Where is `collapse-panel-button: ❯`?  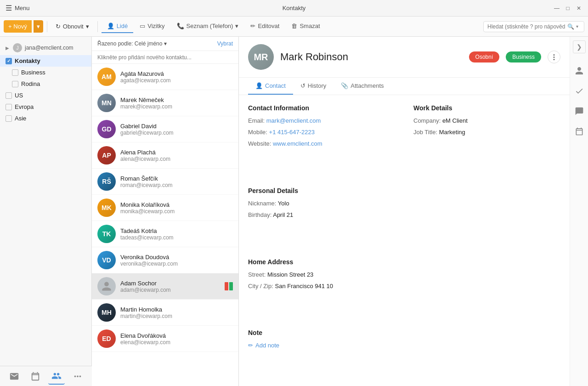
collapse-panel-button: ❯ is located at coordinates (579, 47).